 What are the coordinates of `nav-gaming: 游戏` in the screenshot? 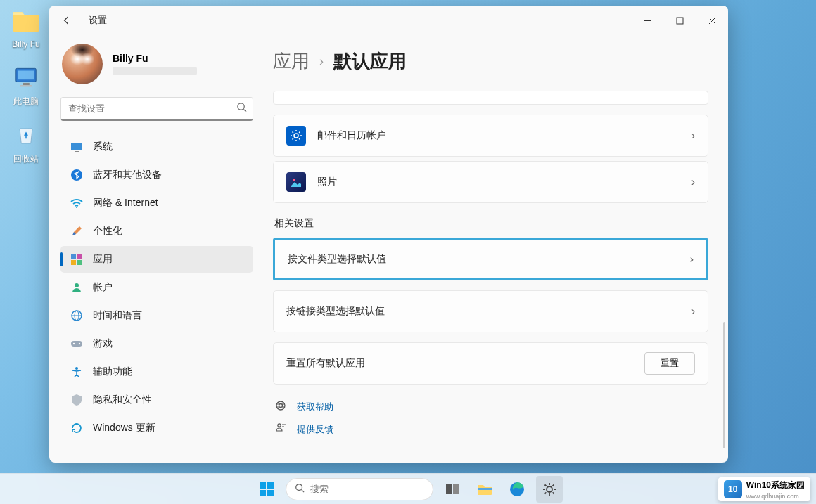 It's located at (157, 344).